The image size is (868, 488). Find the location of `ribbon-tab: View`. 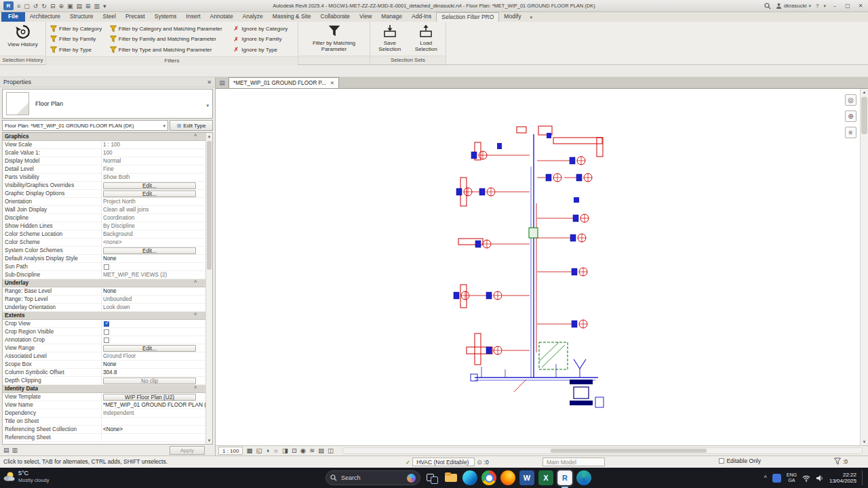

ribbon-tab: View is located at coordinates (366, 17).